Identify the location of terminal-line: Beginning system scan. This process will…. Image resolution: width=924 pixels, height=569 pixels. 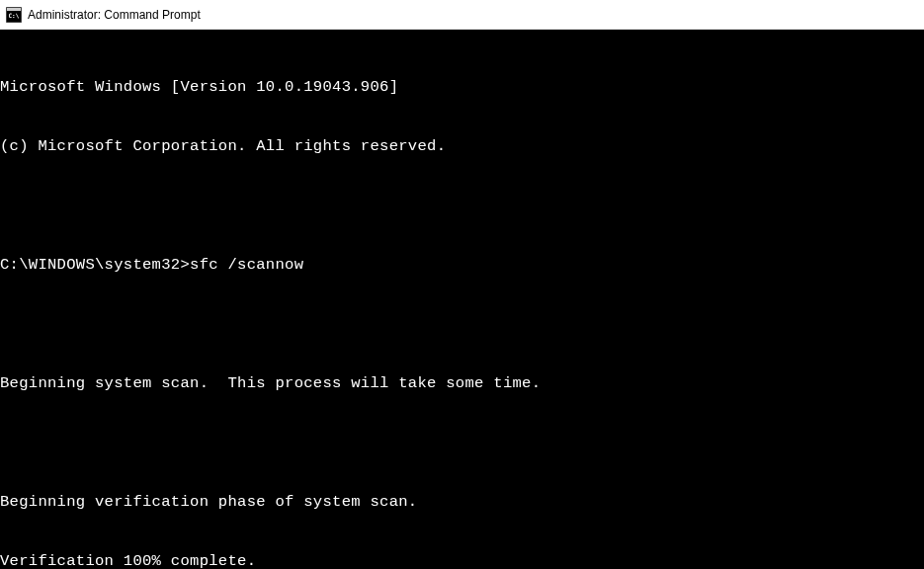
(462, 383).